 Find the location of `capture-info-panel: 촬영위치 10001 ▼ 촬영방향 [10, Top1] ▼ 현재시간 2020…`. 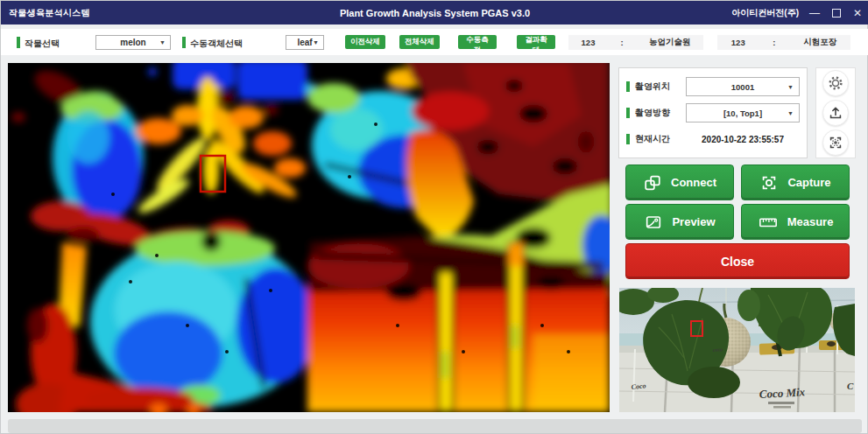

capture-info-panel: 촬영위치 10001 ▼ 촬영방향 [10, Top1] ▼ 현재시간 2020… is located at coordinates (713, 113).